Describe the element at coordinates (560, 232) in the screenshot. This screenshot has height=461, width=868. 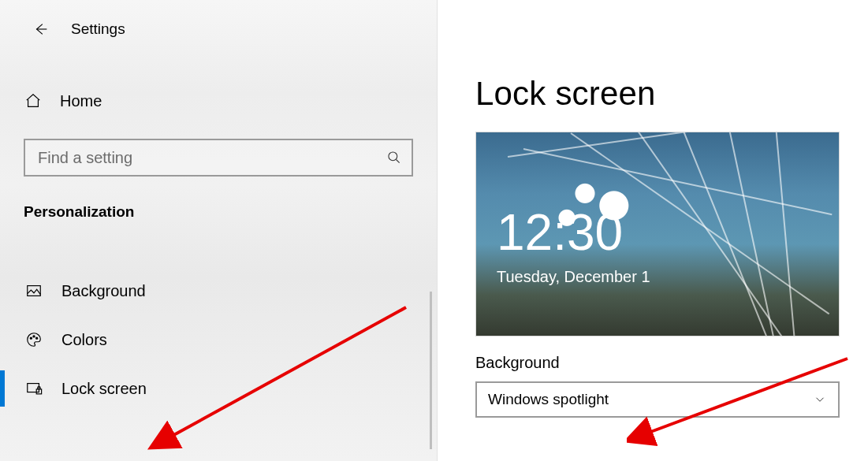
I see `preview-time: 12:30` at that location.